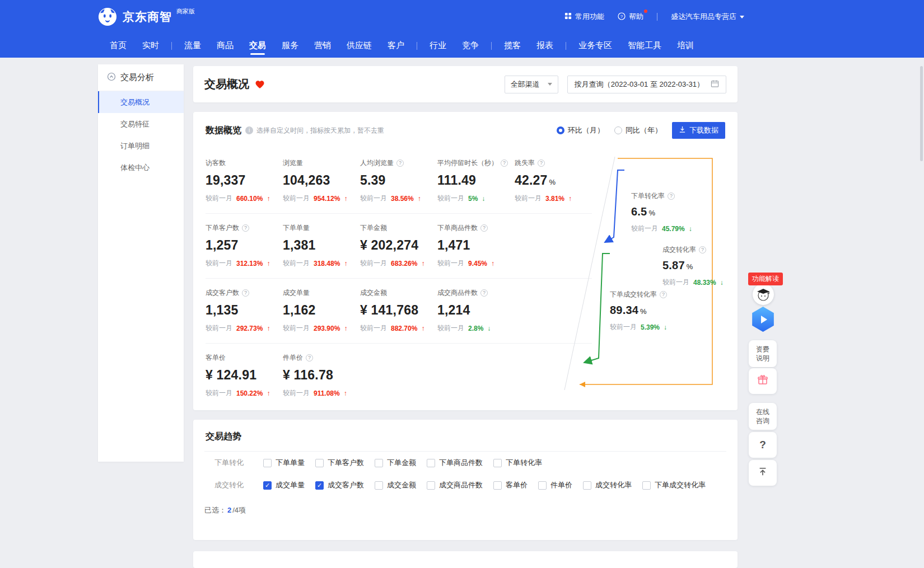  Describe the element at coordinates (215, 510) in the screenshot. I see `selected-label: 已选：` at that location.